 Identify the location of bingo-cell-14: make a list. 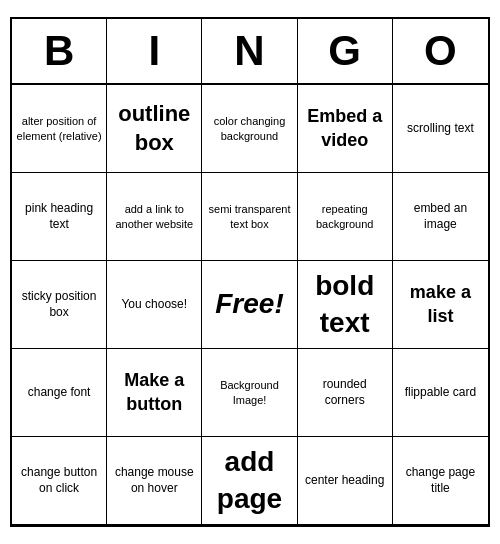
(440, 305).